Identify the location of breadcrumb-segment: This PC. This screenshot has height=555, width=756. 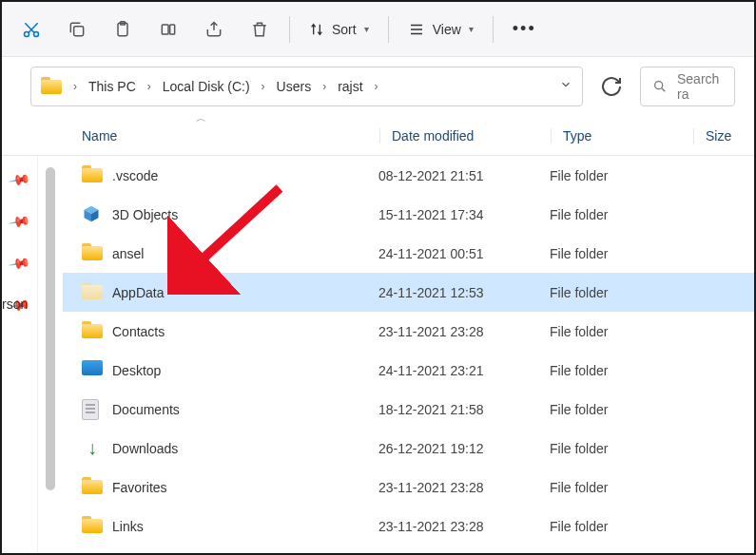
(112, 86).